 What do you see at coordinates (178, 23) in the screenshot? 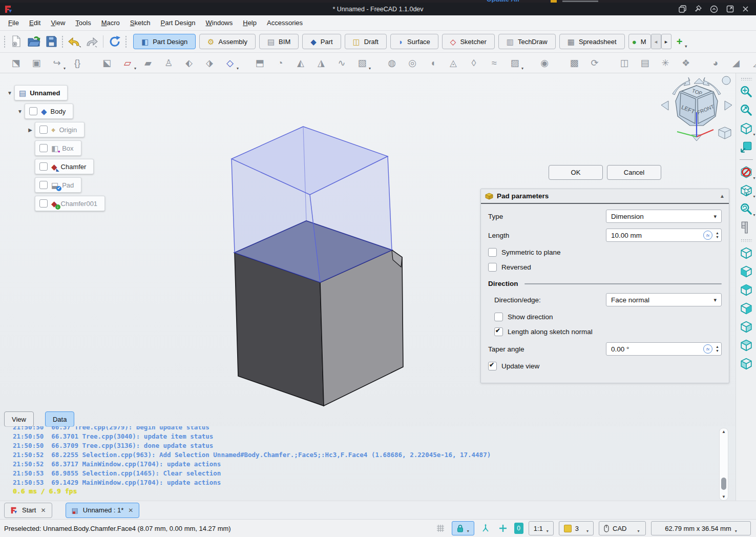
I see `menu-item: Part Design` at bounding box center [178, 23].